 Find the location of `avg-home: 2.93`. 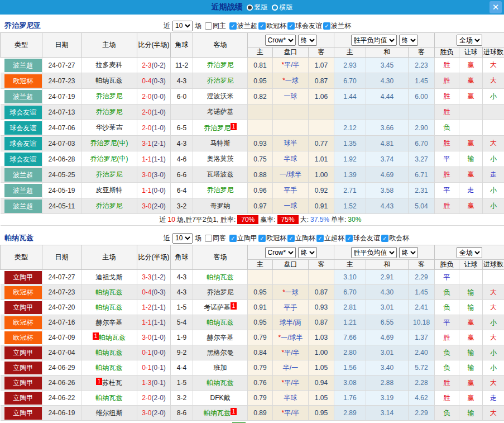

avg-home: 2.93 is located at coordinates (351, 65).